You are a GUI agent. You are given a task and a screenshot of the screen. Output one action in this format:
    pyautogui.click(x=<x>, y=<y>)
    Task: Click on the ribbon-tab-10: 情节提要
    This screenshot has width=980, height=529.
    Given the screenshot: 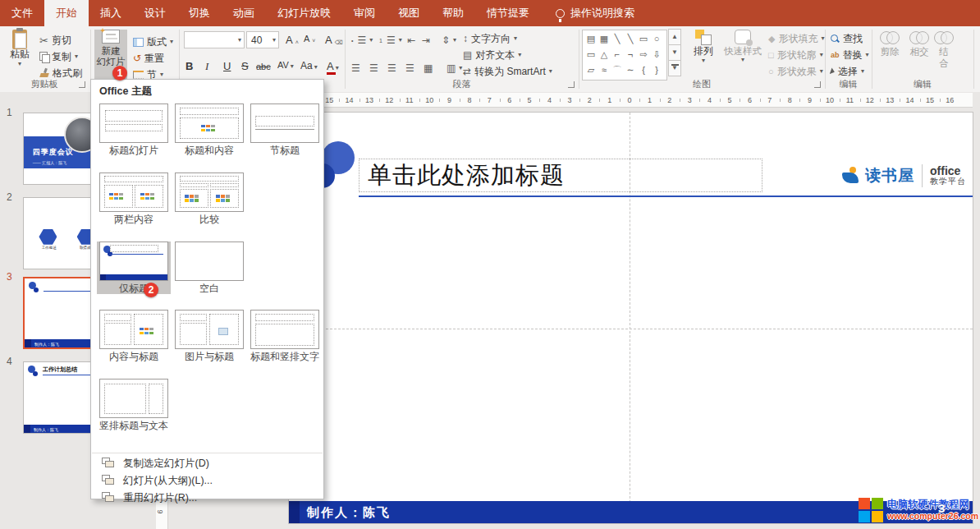 What is the action you would take?
    pyautogui.click(x=508, y=13)
    